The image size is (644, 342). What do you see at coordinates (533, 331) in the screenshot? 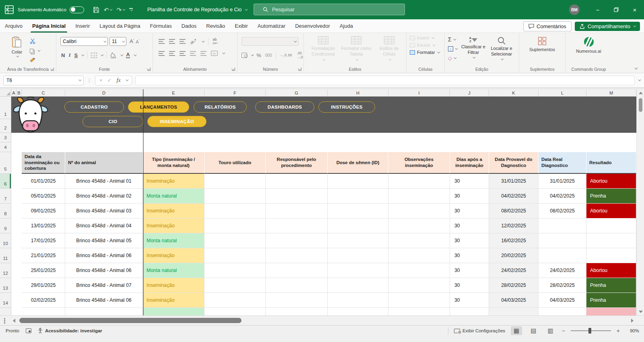
I see `page-layout-view-button: ▤` at bounding box center [533, 331].